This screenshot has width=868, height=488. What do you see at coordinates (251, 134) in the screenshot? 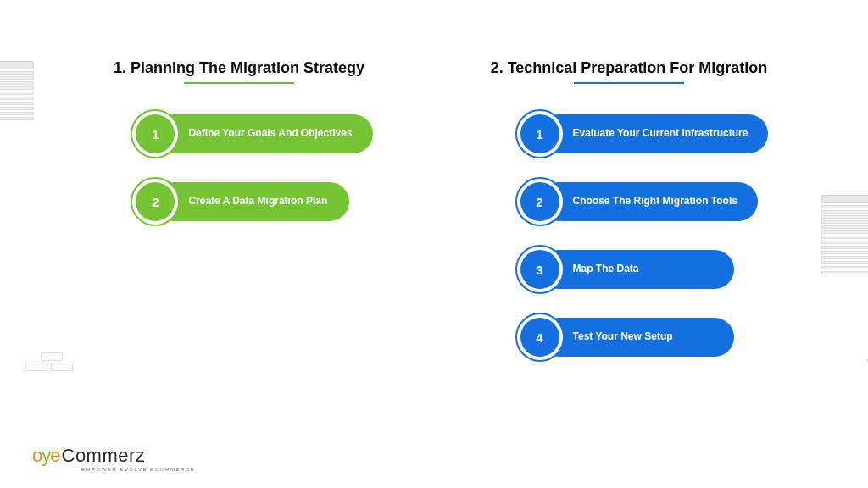
I see `step-item: 1 Define Your Goals And Objectives` at bounding box center [251, 134].